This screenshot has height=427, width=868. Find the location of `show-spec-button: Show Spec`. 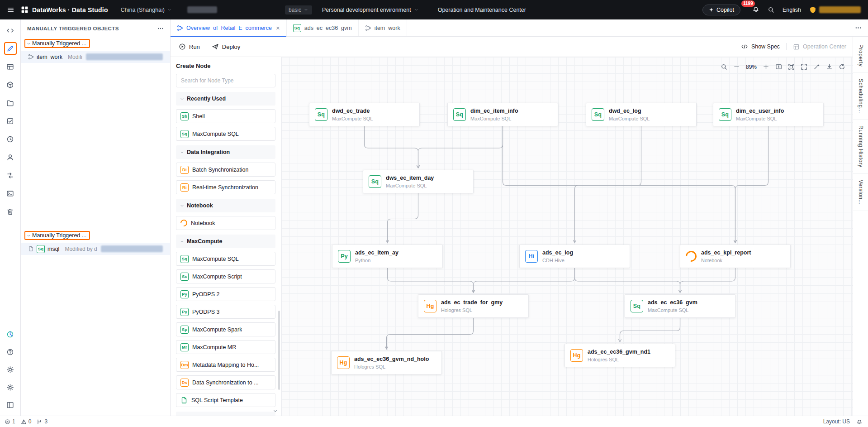

show-spec-button: Show Spec is located at coordinates (760, 47).